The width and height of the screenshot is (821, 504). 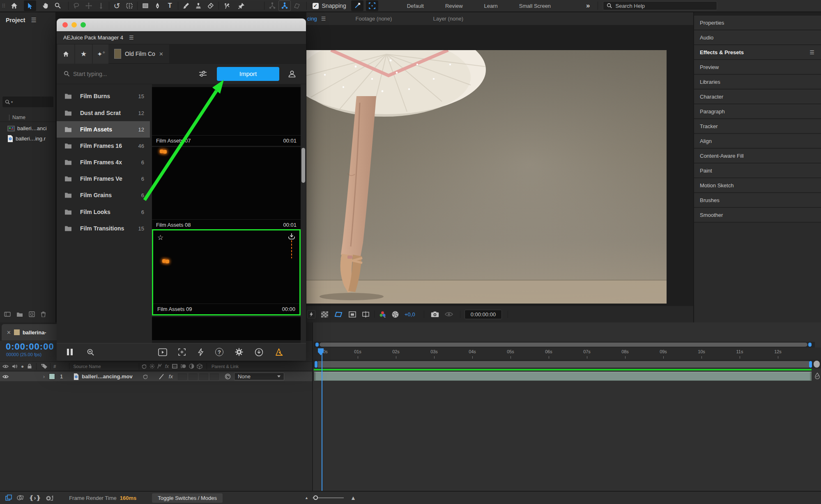 I want to click on tab-footage: Footage (none), so click(x=374, y=19).